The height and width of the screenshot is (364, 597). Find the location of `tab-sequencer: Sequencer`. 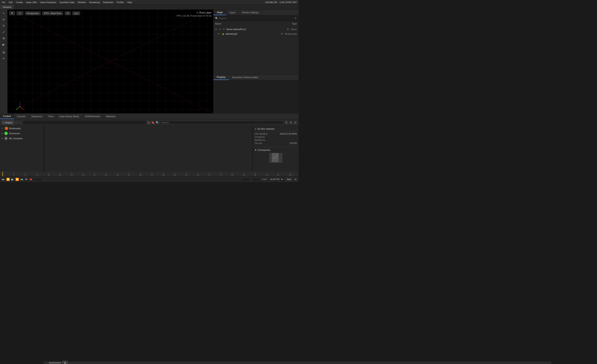

tab-sequencer: Sequencer is located at coordinates (37, 116).